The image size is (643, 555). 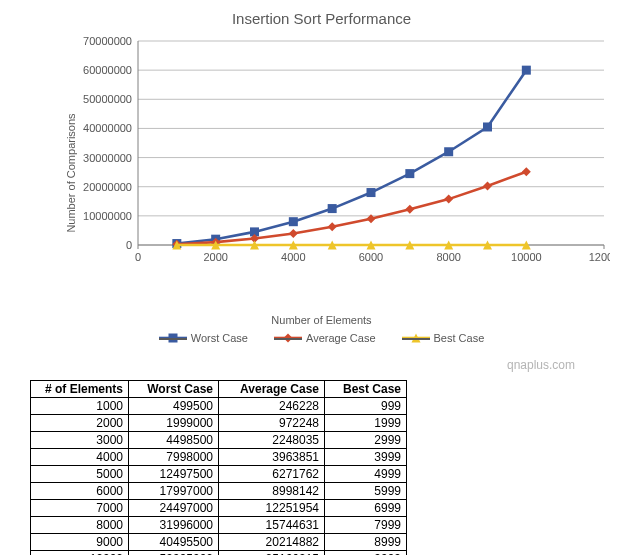 I want to click on col-header: # of Elements, so click(x=80, y=390).